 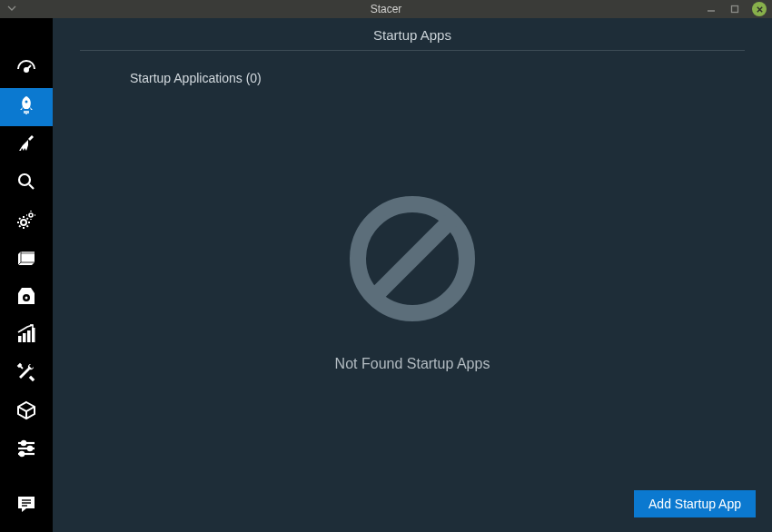 I want to click on close-button, so click(x=759, y=9).